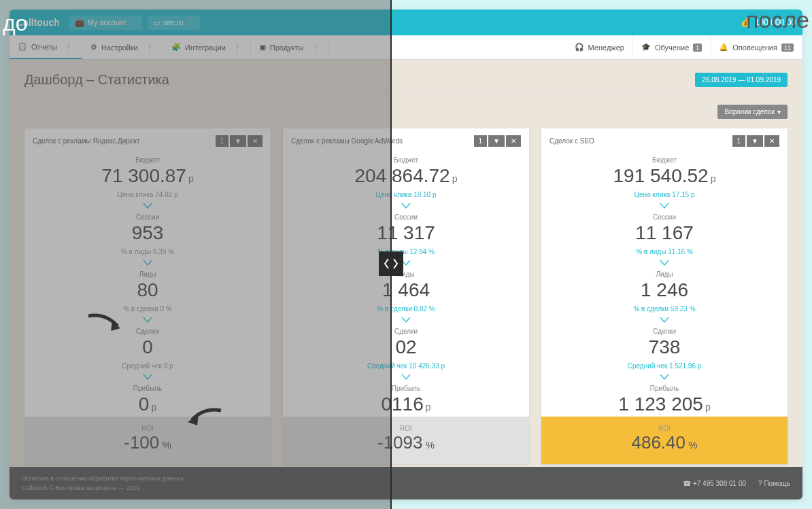  I want to click on comparison-slider-handle, so click(391, 264).